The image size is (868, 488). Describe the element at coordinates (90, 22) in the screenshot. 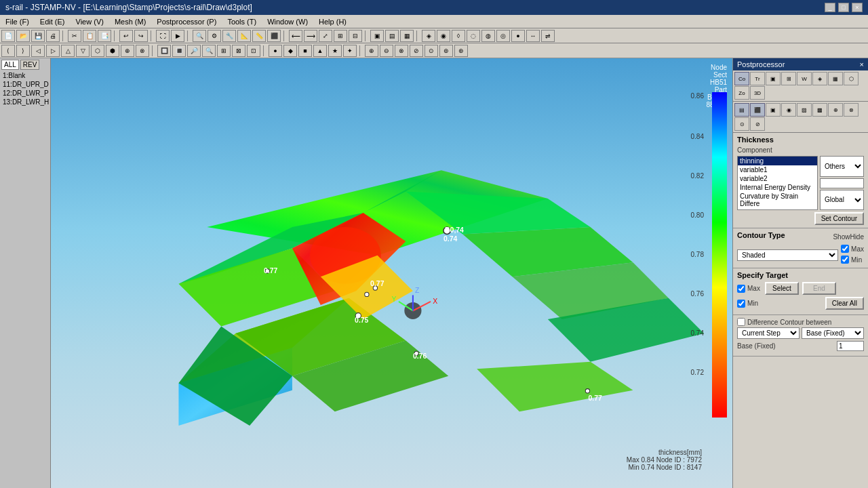

I see `menu-view: View (V)` at that location.